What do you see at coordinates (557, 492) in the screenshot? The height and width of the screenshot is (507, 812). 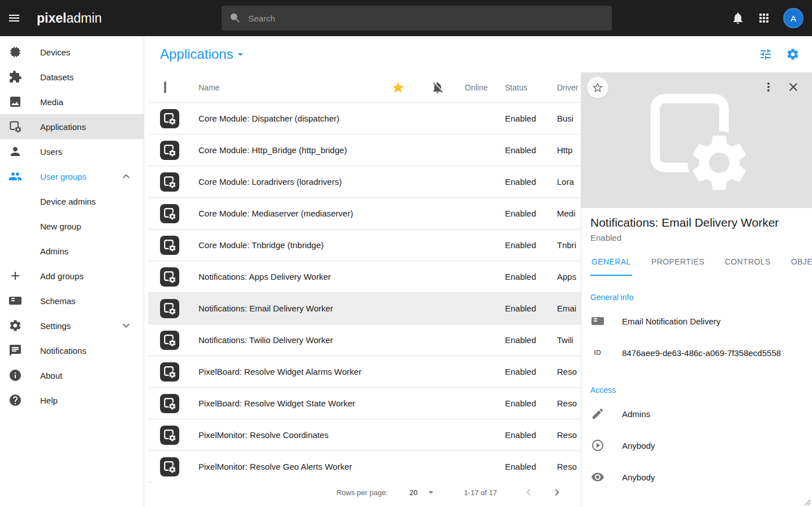 I see `next-page-chevron-icon` at bounding box center [557, 492].